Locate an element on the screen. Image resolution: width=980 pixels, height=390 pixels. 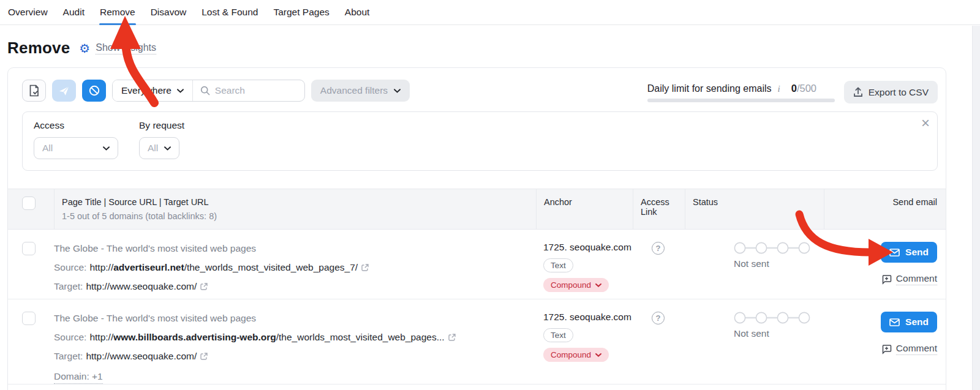
advanced-filters-label: Advanced filters is located at coordinates (354, 91).